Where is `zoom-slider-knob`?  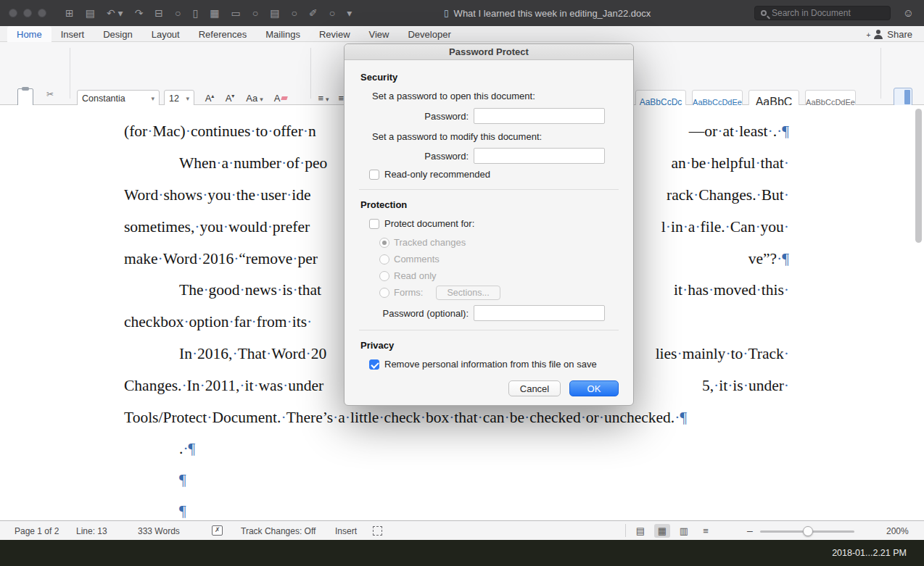 zoom-slider-knob is located at coordinates (808, 531).